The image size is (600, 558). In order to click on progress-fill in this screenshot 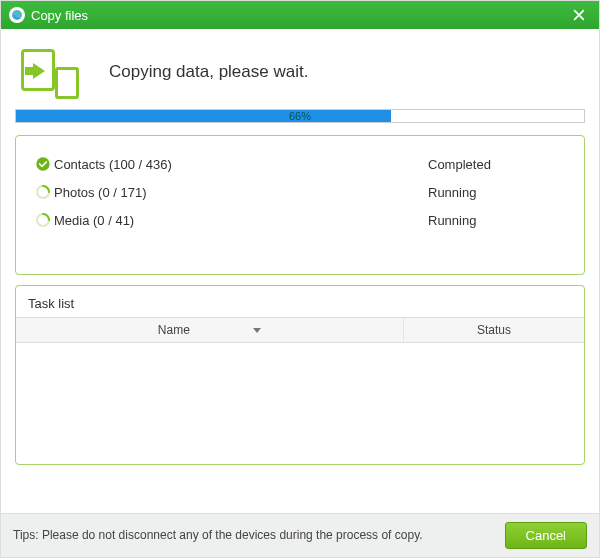, I will do `click(204, 116)`.